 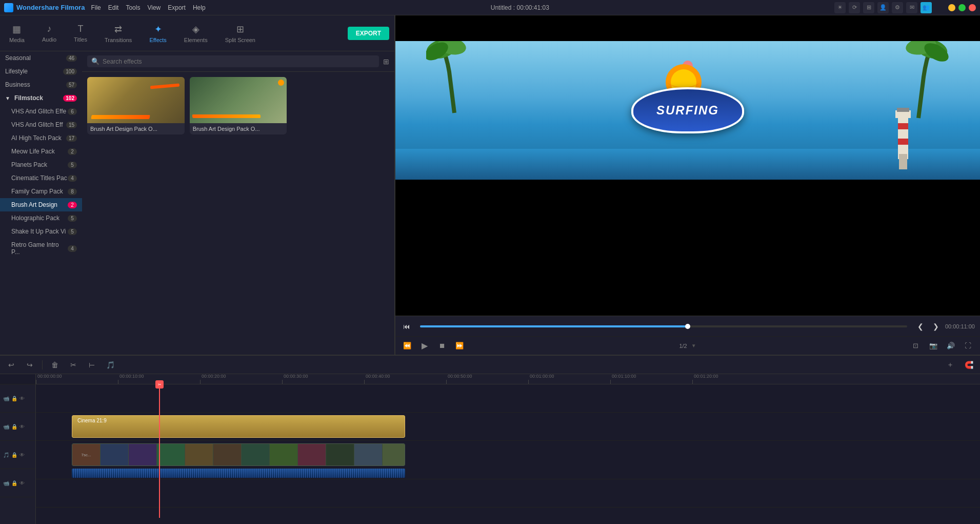 I want to click on track-2-eye-icon: 👁, so click(x=22, y=427).